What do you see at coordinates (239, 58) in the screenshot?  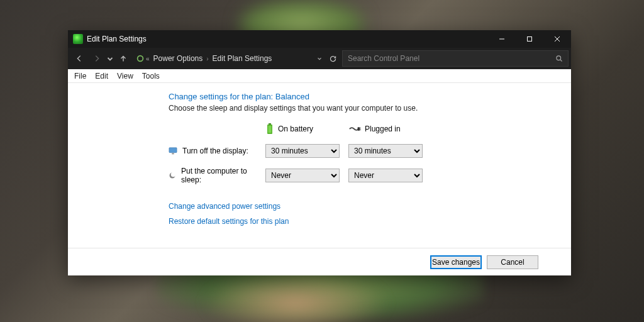 I see `breadcrumb: « Power Options › Edit Plan Settings` at bounding box center [239, 58].